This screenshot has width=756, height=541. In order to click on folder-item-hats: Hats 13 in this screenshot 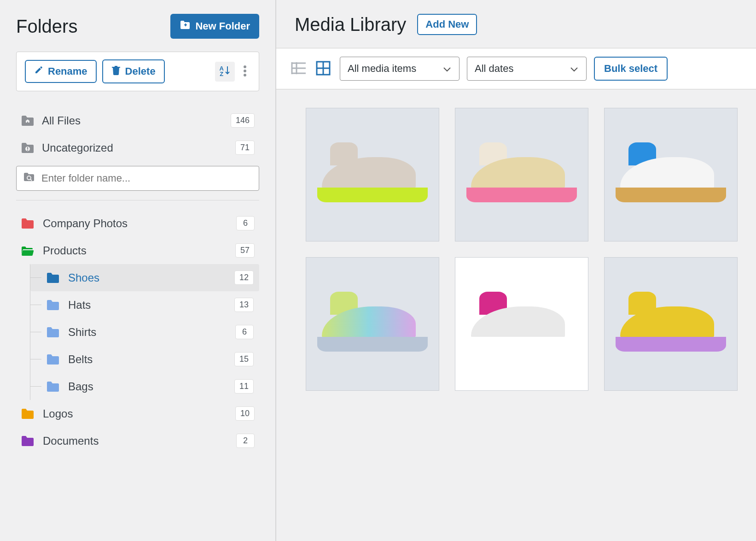, I will do `click(145, 305)`.